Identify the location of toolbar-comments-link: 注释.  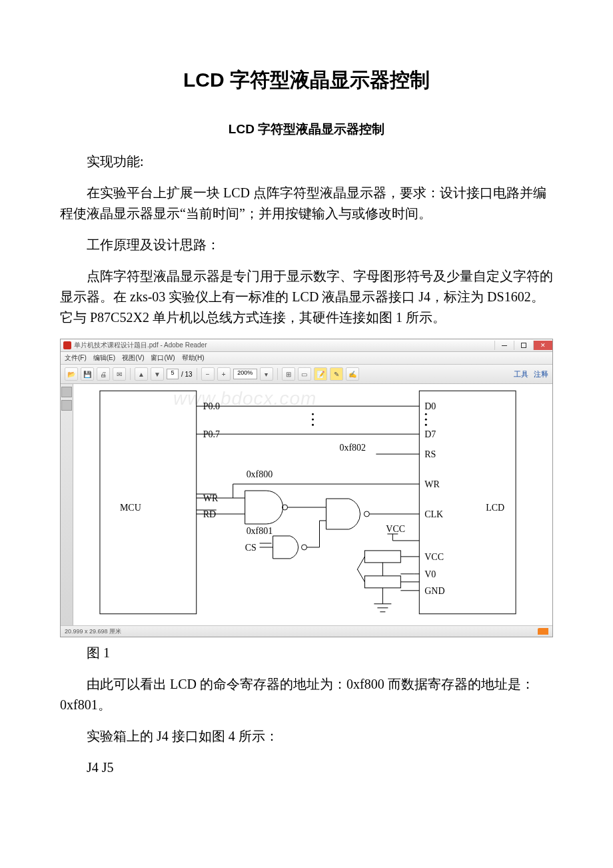
(541, 375).